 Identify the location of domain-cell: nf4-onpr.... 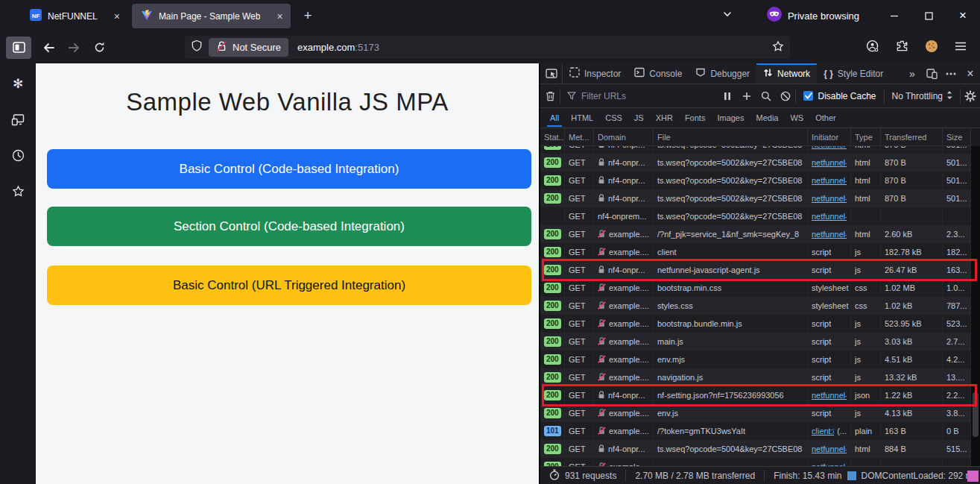
(624, 395).